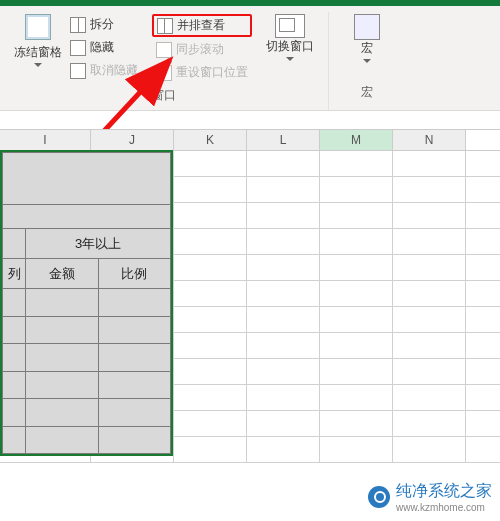  Describe the element at coordinates (102, 48) in the screenshot. I see `hide-label: 隐藏` at that location.